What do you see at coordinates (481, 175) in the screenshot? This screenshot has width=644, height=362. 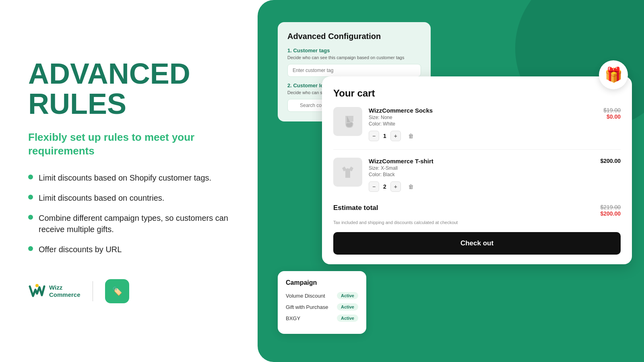 I see `tshirt-details: WizzCommerce T-shirt Size: X-Small Color…` at bounding box center [481, 175].